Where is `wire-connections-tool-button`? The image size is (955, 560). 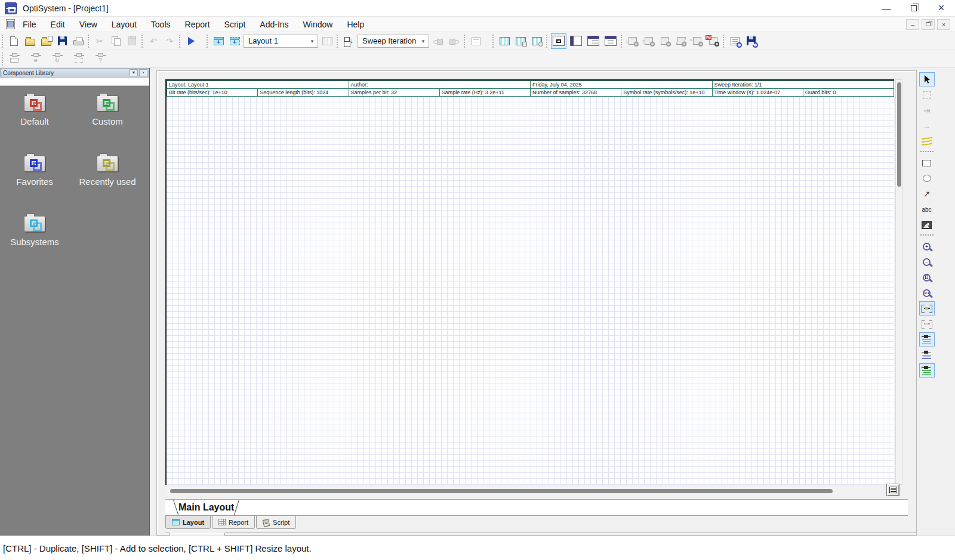 wire-connections-tool-button is located at coordinates (927, 141).